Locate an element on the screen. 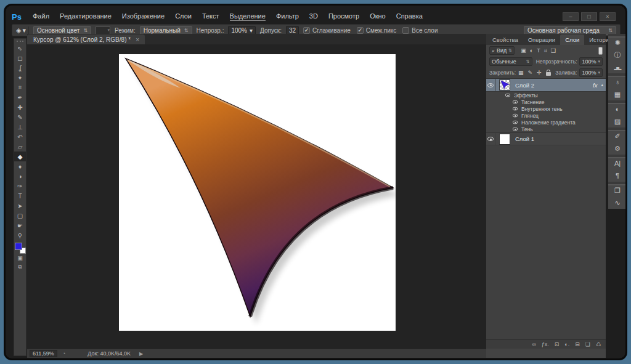  shape-tool: ▢ is located at coordinates (20, 216).